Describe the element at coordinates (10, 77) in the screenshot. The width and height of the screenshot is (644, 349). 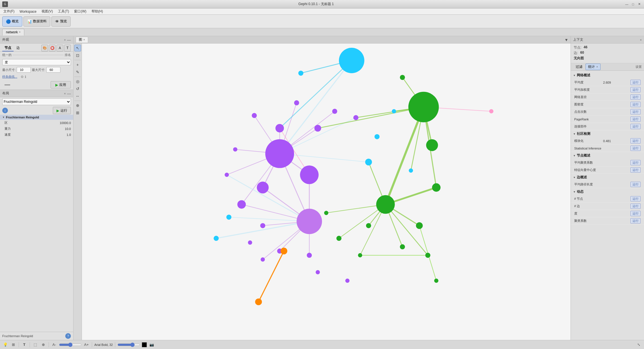
I see `spline-button: 样条曲线...` at that location.